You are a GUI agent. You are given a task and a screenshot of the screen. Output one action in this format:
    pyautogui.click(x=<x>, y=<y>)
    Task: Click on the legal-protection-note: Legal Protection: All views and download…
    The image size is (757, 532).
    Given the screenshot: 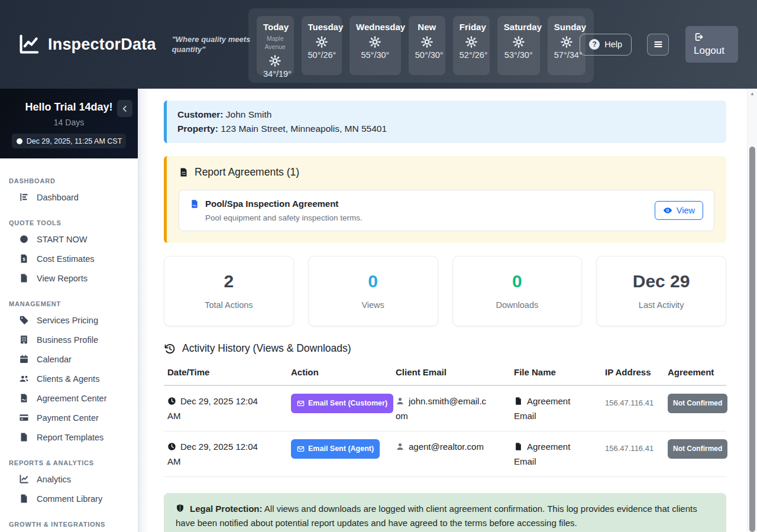 What is the action you would take?
    pyautogui.click(x=445, y=512)
    